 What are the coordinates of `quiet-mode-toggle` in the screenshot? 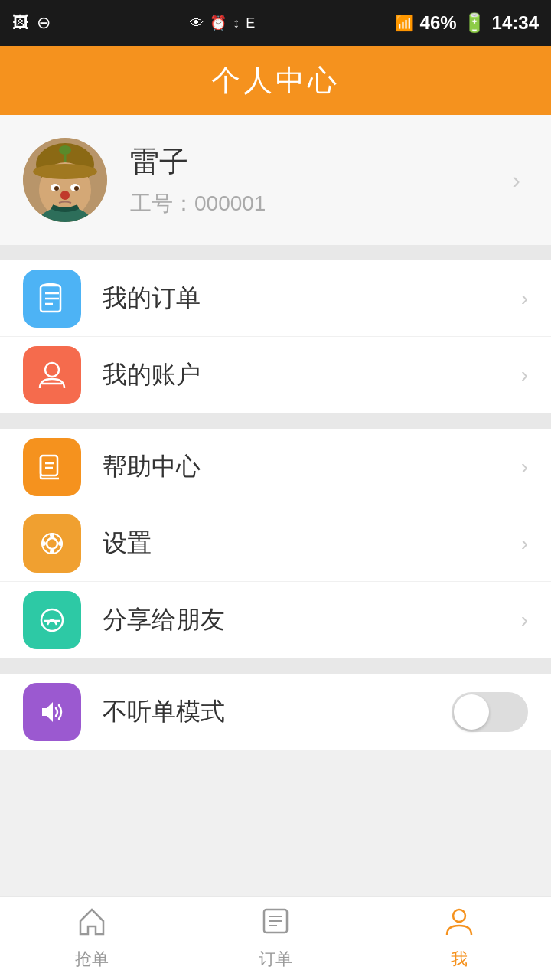 It's located at (490, 712).